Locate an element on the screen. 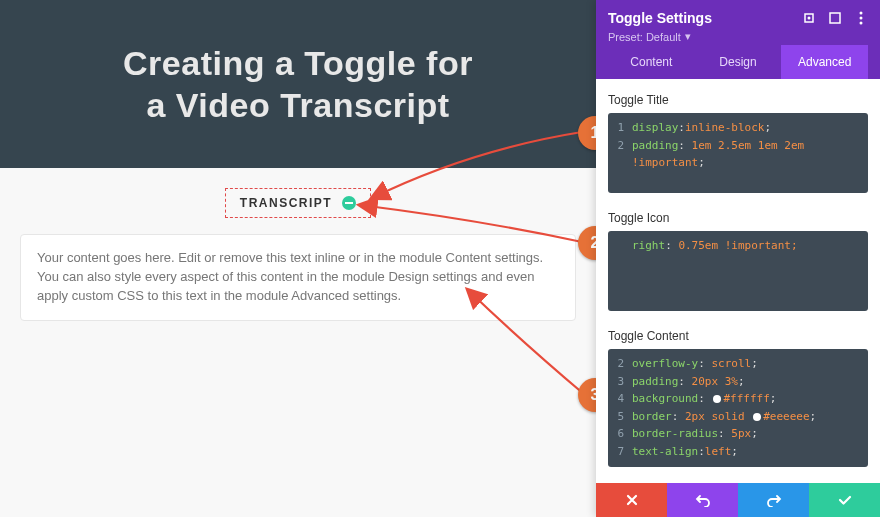  tab-advanced: Advanced is located at coordinates (824, 62).